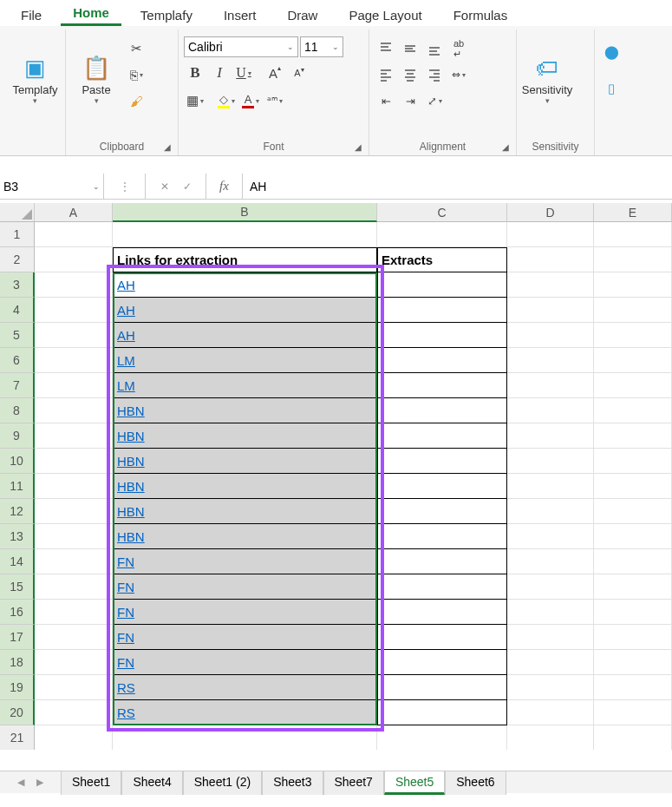 This screenshot has width=672, height=807. Describe the element at coordinates (245, 637) in the screenshot. I see `cell-B17: FN` at that location.